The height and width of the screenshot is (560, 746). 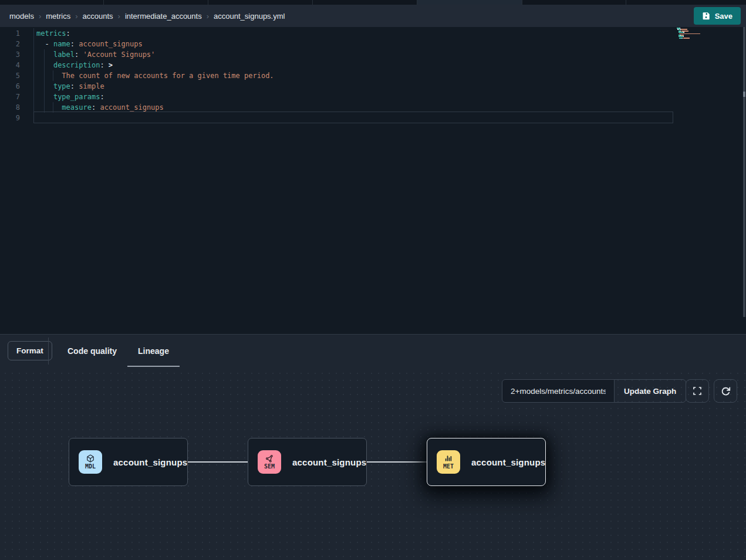 I want to click on breadcrumb-item: accounts, so click(x=98, y=16).